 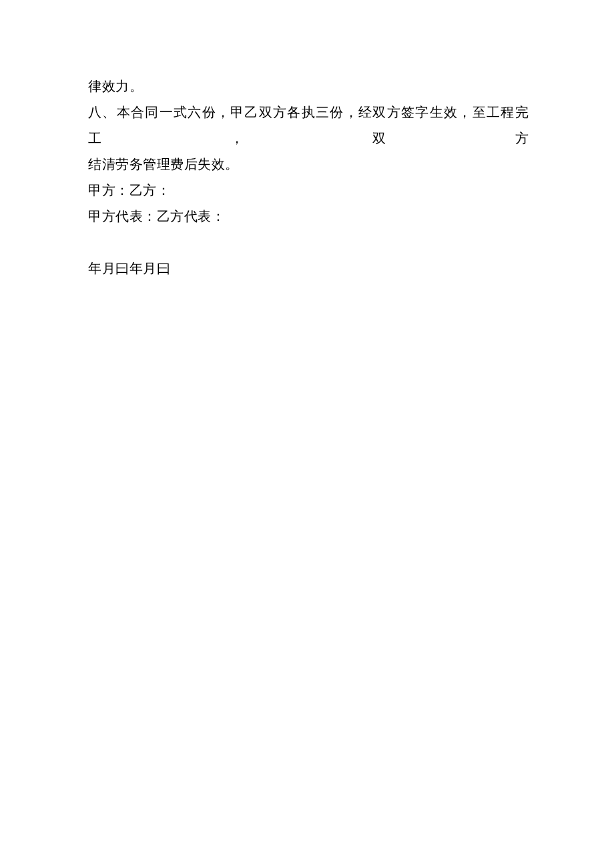 I want to click on date-line: 年月曰年月曰, so click(x=308, y=268).